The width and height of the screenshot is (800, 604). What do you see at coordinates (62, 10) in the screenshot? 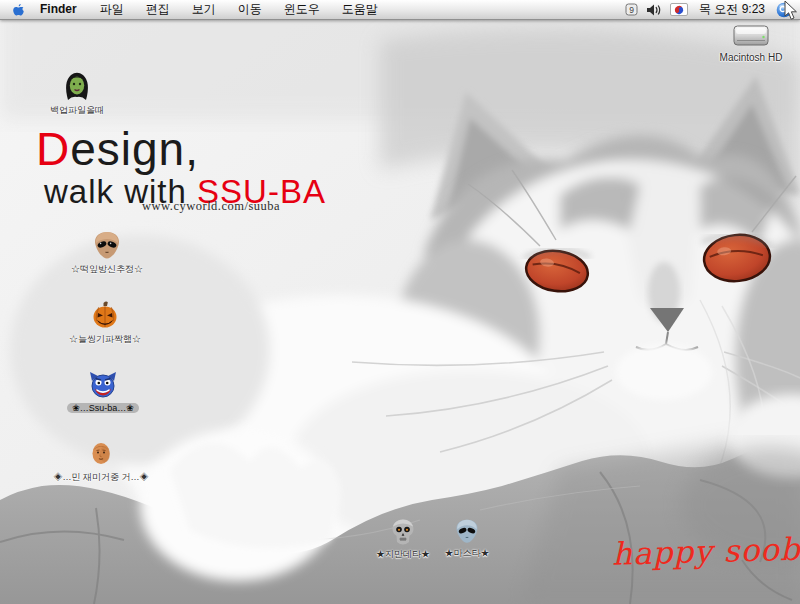
I see `menu-app-name: Finder` at bounding box center [62, 10].